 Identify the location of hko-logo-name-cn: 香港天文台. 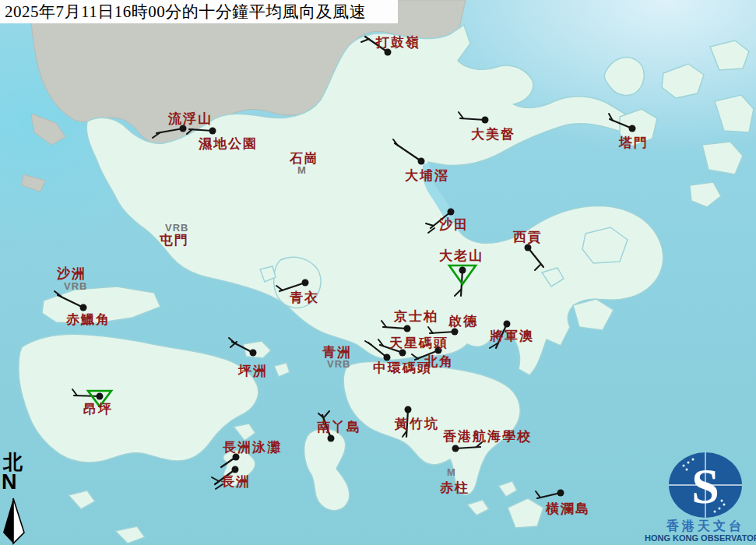
(701, 526).